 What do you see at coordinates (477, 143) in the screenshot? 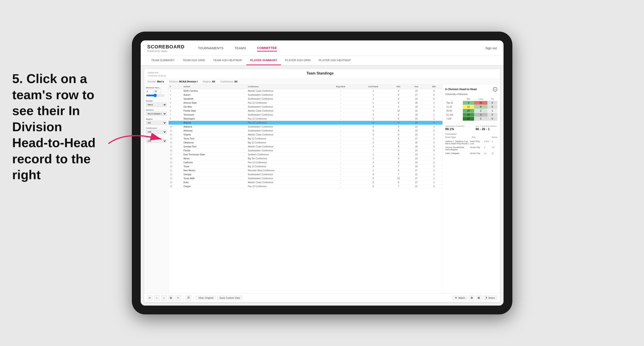
I see `tournament-event-type: Match Play Loss` at bounding box center [477, 143].